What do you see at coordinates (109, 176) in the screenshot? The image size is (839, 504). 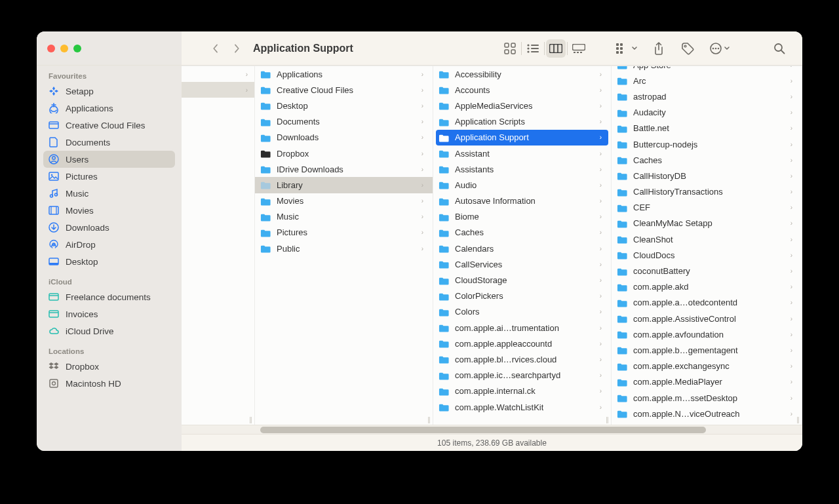 I see `sidebar-item-pictures: Pictures` at bounding box center [109, 176].